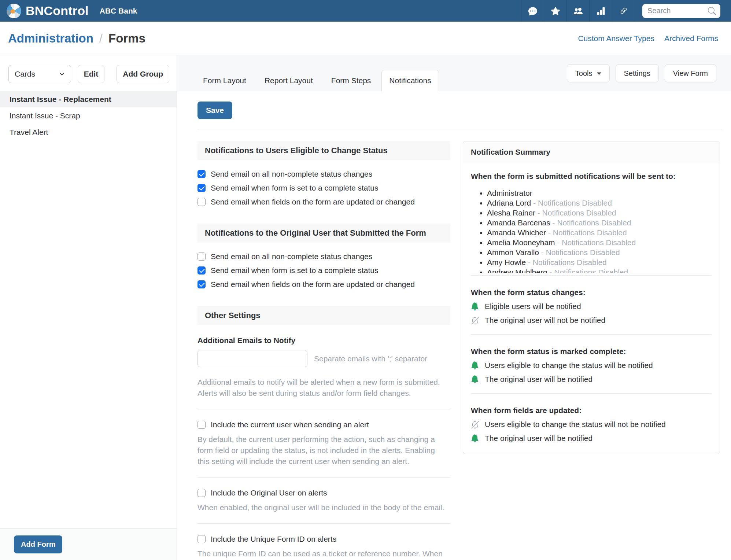  What do you see at coordinates (14, 11) in the screenshot?
I see `brand-logo-icon` at bounding box center [14, 11].